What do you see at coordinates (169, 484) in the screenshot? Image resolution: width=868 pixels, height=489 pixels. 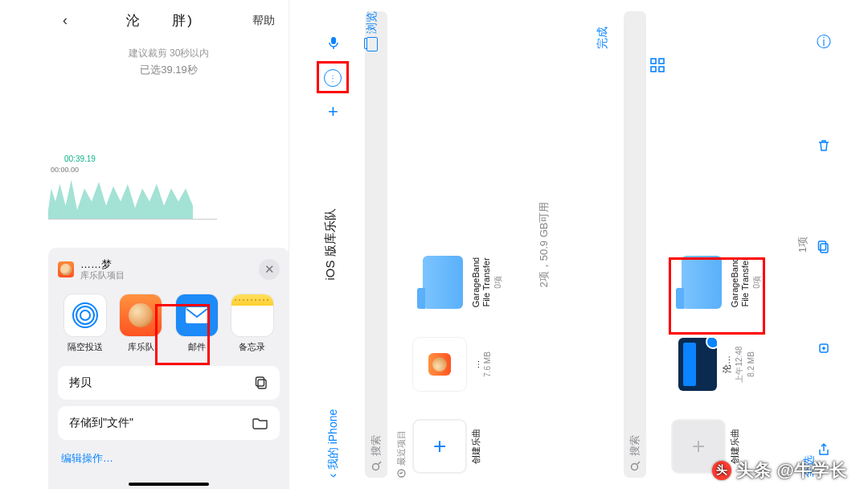 I see `home-indicator` at bounding box center [169, 484].